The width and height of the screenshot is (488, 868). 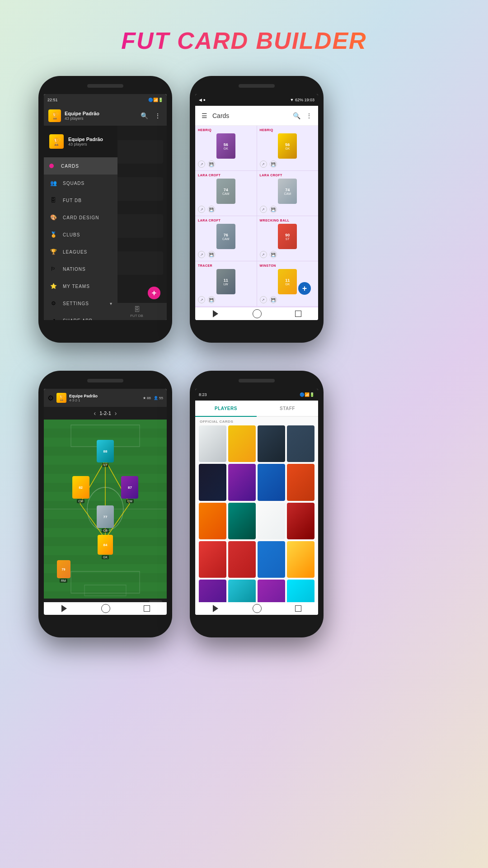 I want to click on card-thumb-lara-3: 76 CAM, so click(x=226, y=236).